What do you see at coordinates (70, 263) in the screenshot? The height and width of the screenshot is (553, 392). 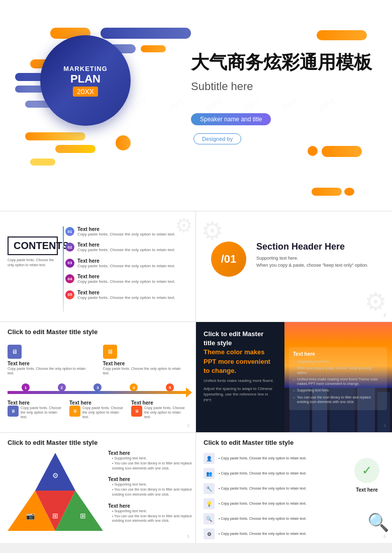 I see `item-number: 03` at bounding box center [70, 263].